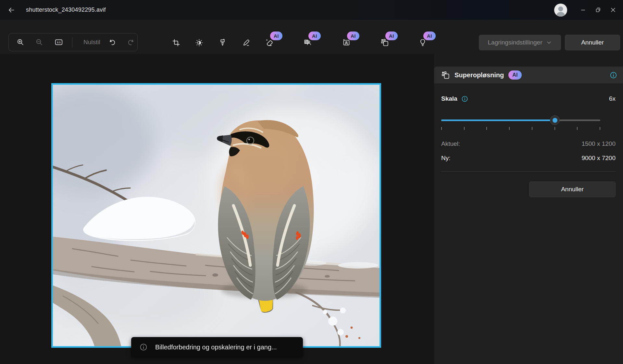  I want to click on brightness-icon, so click(199, 43).